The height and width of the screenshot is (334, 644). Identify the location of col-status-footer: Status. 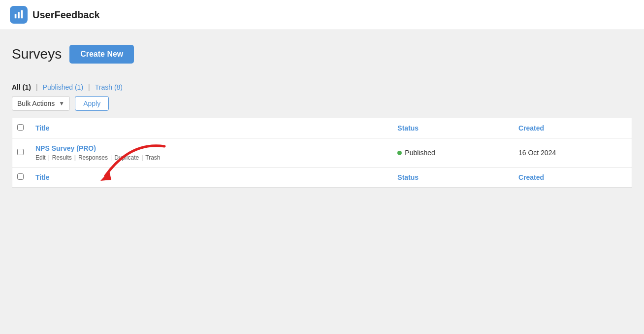
(451, 177).